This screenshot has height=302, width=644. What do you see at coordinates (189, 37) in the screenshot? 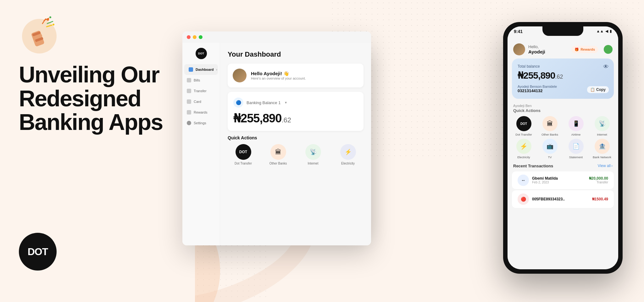
I see `traffic-light-red-front` at bounding box center [189, 37].